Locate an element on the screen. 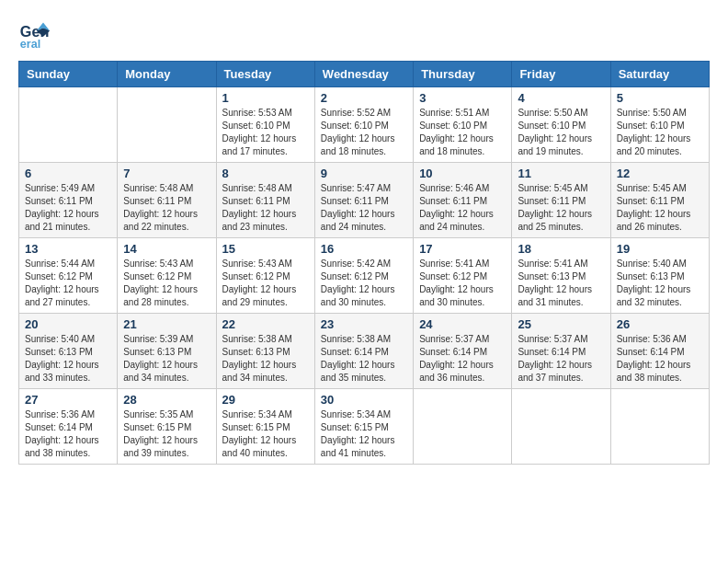 This screenshot has height=563, width=728. day-number: 5 is located at coordinates (660, 98).